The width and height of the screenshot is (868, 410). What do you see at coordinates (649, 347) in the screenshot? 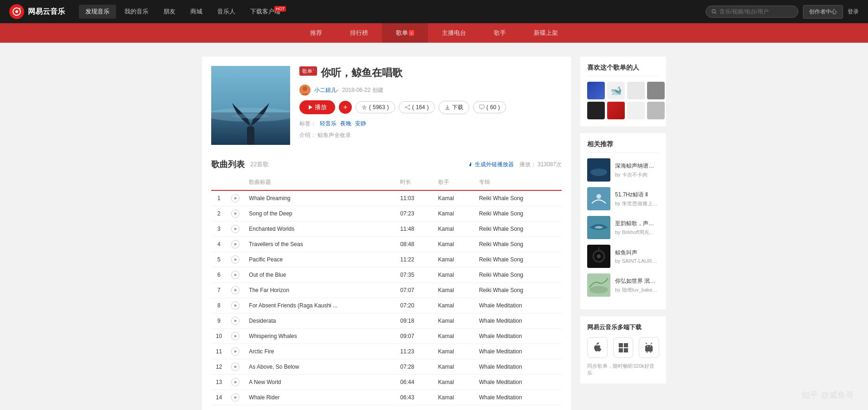
I see `android-download-button` at bounding box center [649, 347].